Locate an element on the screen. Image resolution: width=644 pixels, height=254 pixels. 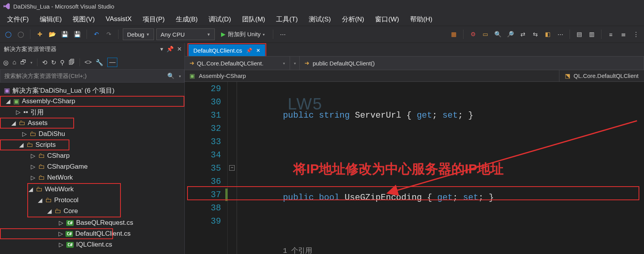
nav-member-text: public DefaultQLClient() is located at coordinates (344, 63).